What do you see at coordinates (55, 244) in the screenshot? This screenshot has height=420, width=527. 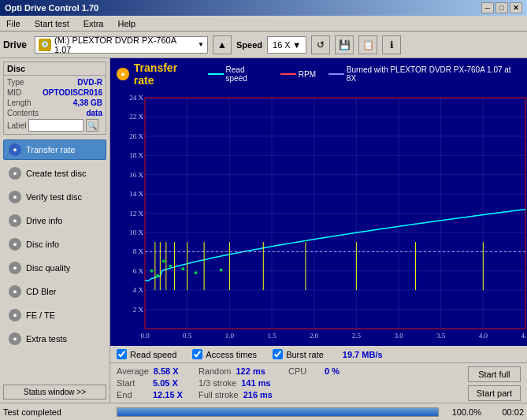 I see `nav-disc-info: ● Disc info` at bounding box center [55, 244].